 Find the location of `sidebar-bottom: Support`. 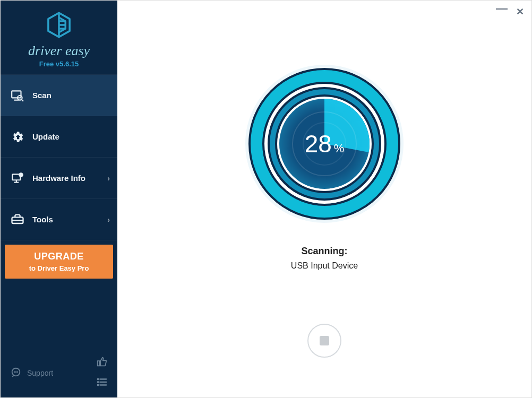

sidebar-bottom: Support is located at coordinates (59, 375).